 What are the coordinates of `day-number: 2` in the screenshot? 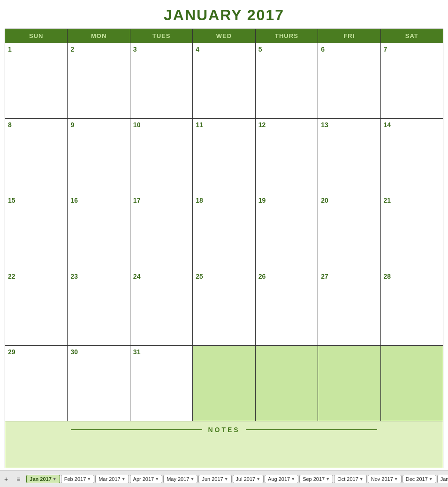 It's located at (72, 49).